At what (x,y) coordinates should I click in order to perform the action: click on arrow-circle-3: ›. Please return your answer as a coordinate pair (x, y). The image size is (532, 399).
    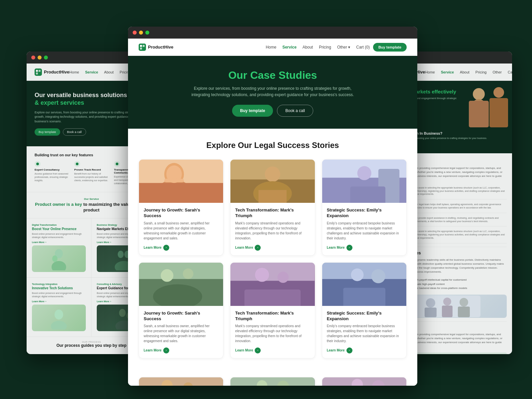
    Looking at the image, I should click on (349, 248).